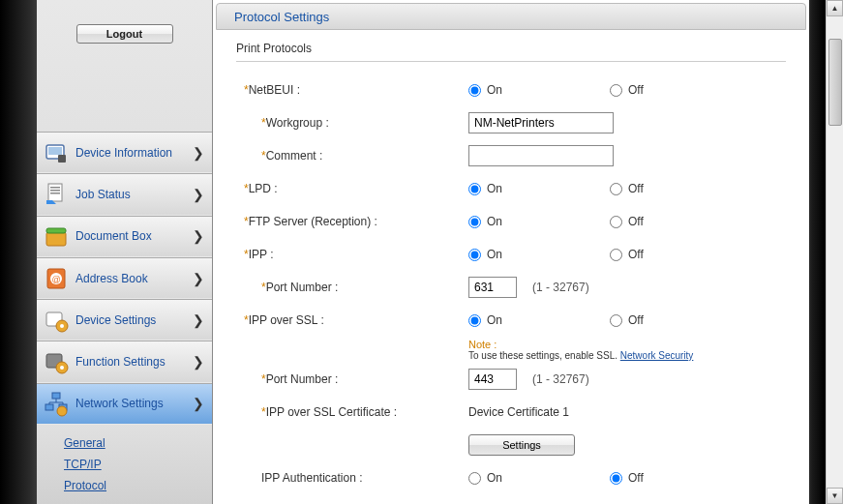 This screenshot has height=504, width=843. I want to click on sidebar-item-label: Address Book, so click(134, 279).